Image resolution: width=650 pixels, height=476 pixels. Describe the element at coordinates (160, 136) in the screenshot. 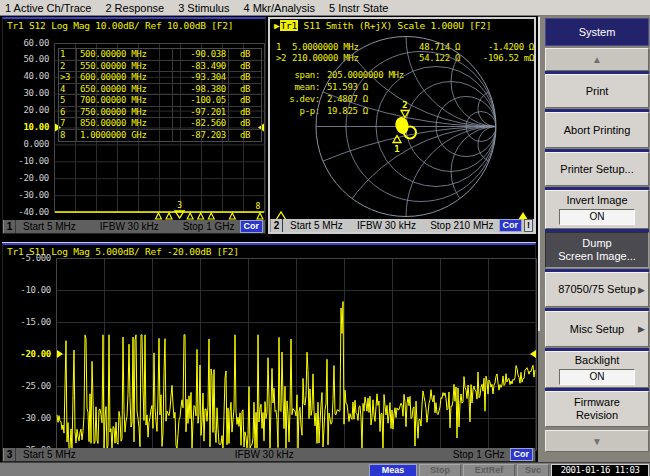

I see `s12-marker-row: 81.0000000 GHz-87.203dB` at that location.